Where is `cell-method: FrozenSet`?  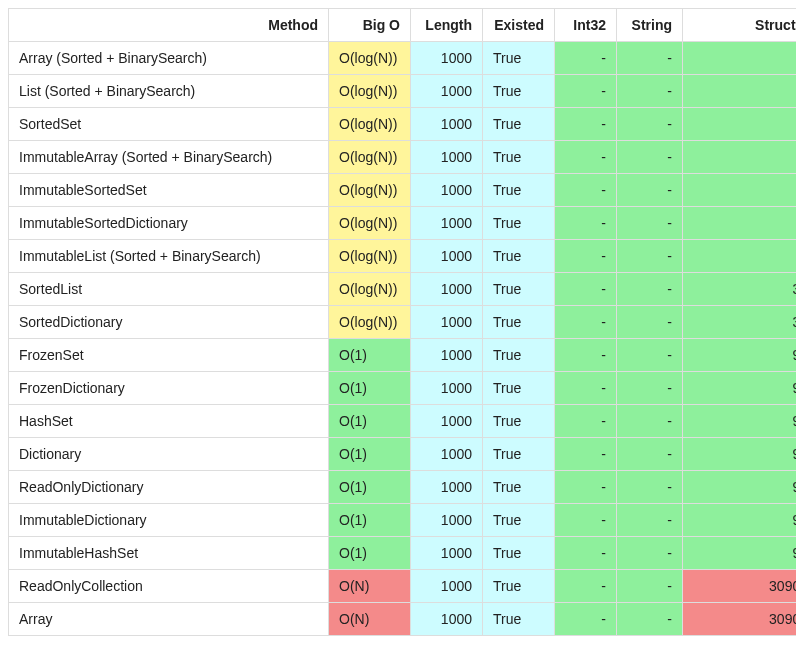 cell-method: FrozenSet is located at coordinates (169, 356).